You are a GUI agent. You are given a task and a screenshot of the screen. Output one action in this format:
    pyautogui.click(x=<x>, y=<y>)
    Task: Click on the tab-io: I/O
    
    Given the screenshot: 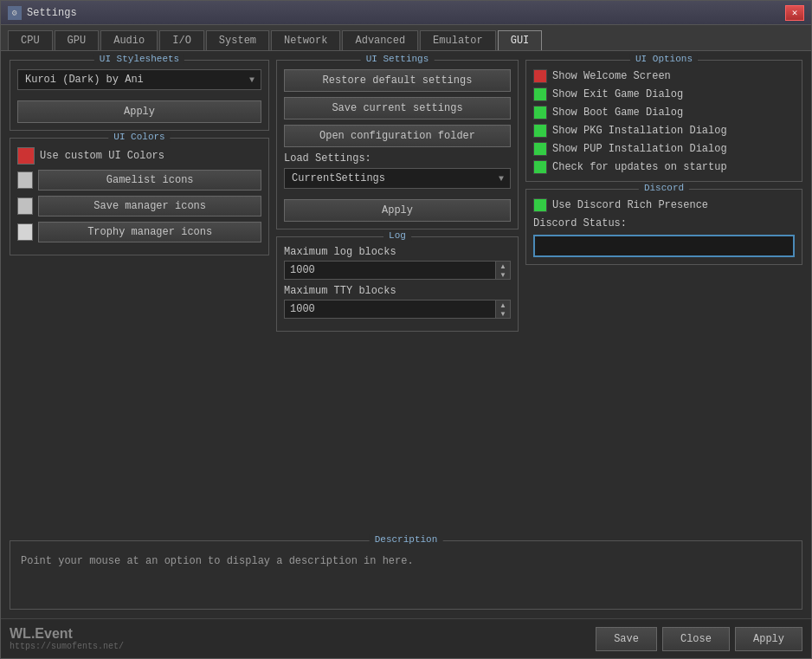 What is the action you would take?
    pyautogui.click(x=182, y=40)
    